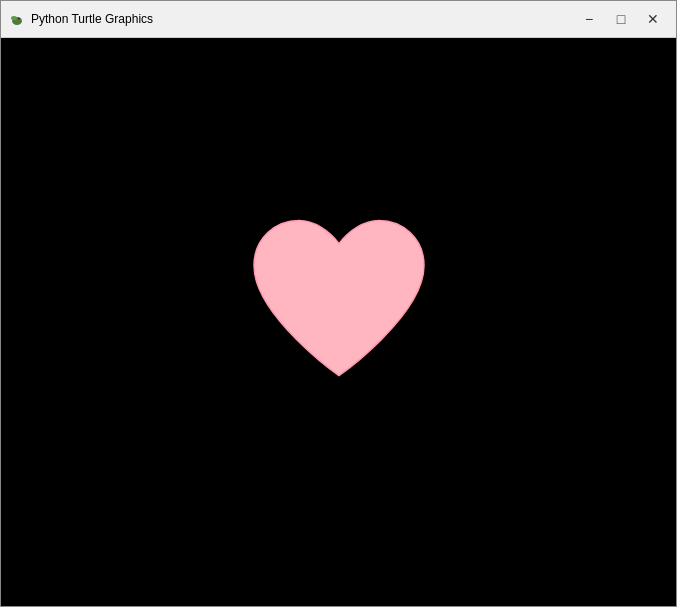  Describe the element at coordinates (338, 20) in the screenshot. I see `title-bar: Python Turtle Graphics − □ ✕` at that location.